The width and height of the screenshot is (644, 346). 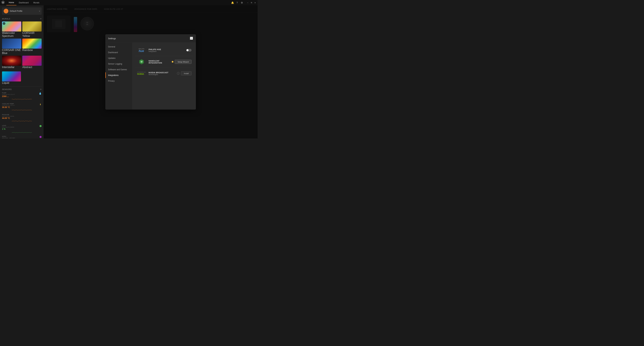 I want to click on philips-hue-logo: PHILIPS hue, so click(x=142, y=50).